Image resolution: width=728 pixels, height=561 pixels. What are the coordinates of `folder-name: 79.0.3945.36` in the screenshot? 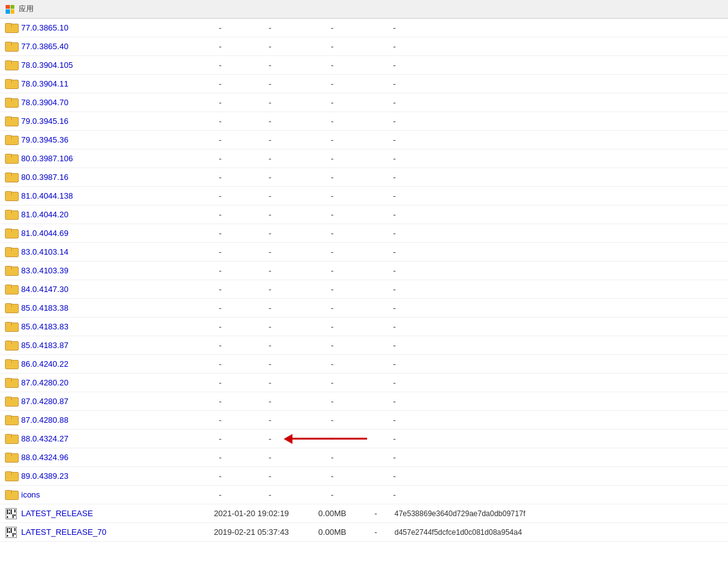 It's located at (108, 139).